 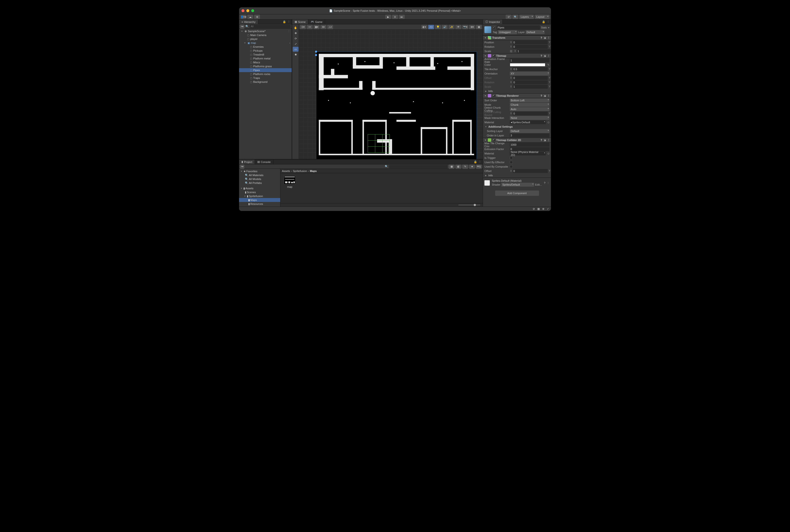 What do you see at coordinates (270, 26) in the screenshot?
I see `hierarchy-search-input` at bounding box center [270, 26].